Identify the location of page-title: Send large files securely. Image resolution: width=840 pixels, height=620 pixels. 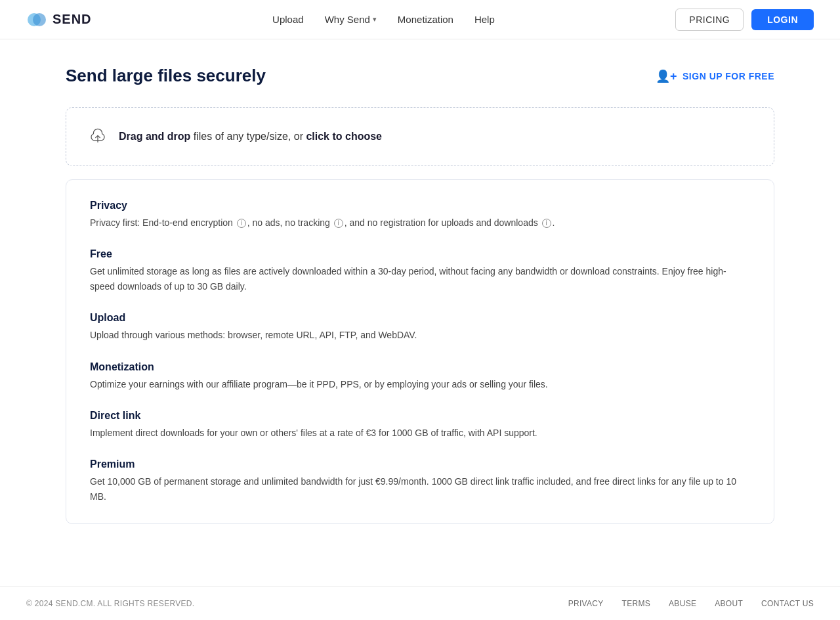
(165, 76).